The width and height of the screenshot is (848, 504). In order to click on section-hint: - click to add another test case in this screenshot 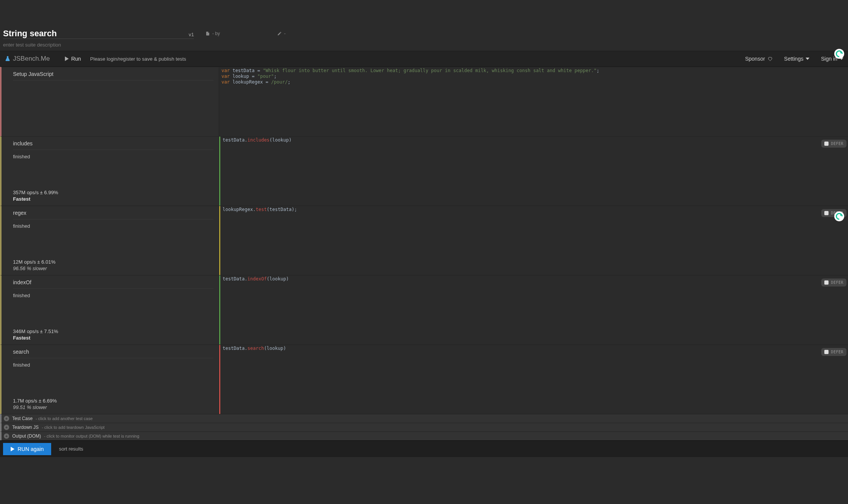, I will do `click(64, 419)`.